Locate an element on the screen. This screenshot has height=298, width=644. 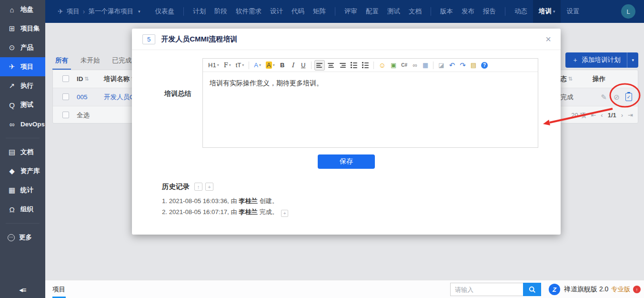
table-button: ▦ is located at coordinates (425, 65).